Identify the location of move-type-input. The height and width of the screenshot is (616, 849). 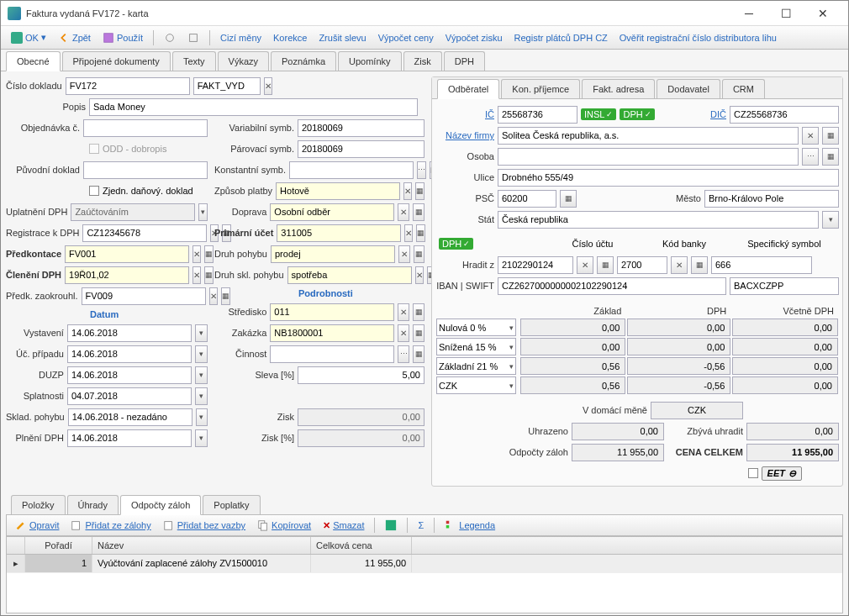
(333, 254).